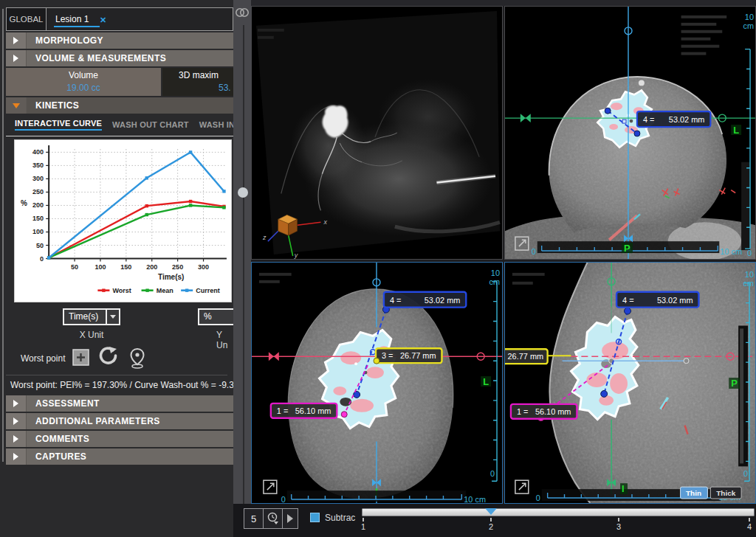 This screenshot has width=756, height=537. Describe the element at coordinates (92, 317) in the screenshot. I see `x-unit-dropdown: Time(s)` at that location.